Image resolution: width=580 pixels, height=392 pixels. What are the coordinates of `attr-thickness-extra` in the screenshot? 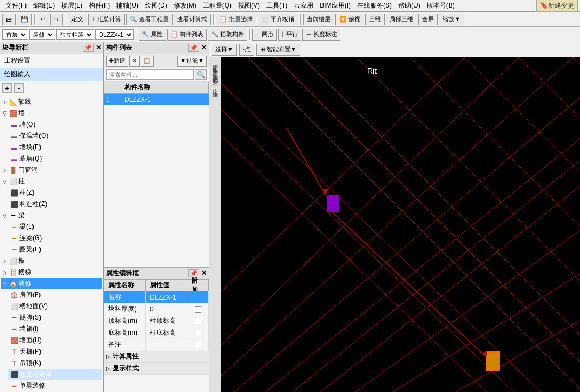 It's located at (198, 309).